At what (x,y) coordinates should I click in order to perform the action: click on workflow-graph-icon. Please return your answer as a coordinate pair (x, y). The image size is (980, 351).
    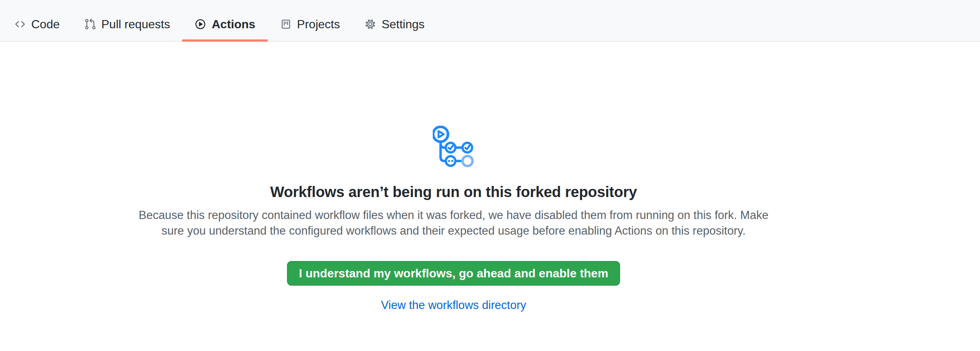
    Looking at the image, I should click on (453, 146).